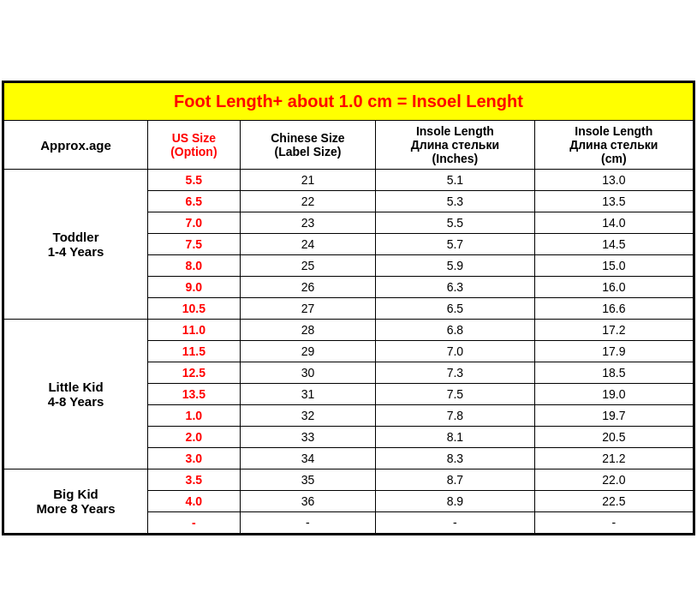 The height and width of the screenshot is (616, 697). I want to click on table-row: Big Kid More 8 Years3.5358.722.0, so click(349, 480).